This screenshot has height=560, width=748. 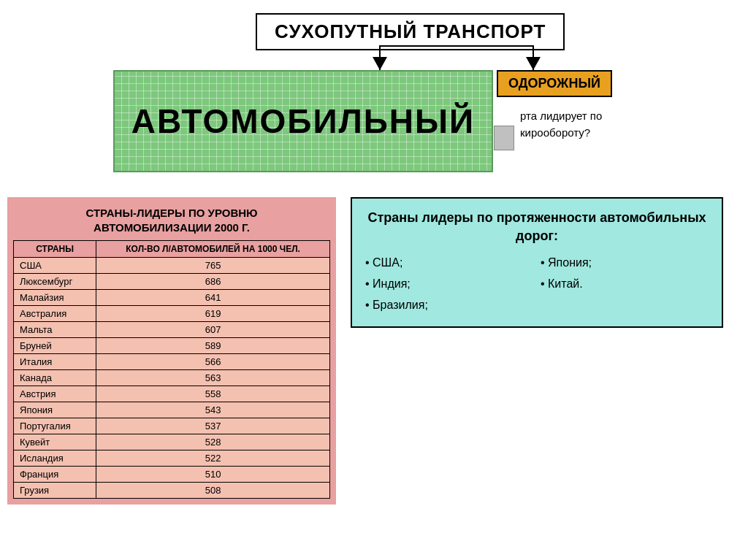 What do you see at coordinates (537, 227) in the screenshot?
I see `cyan-box-title: Страны лидеры по протяженности автомобил…` at bounding box center [537, 227].